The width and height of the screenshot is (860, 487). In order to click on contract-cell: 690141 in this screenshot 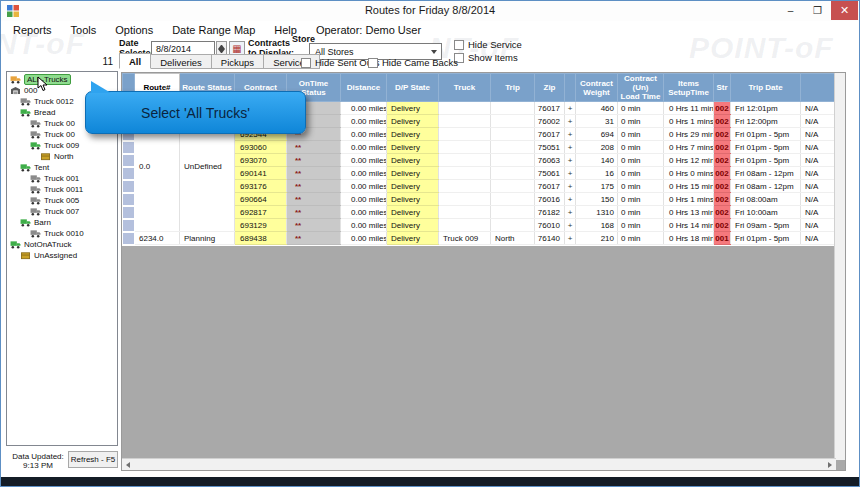, I will do `click(261, 174)`.